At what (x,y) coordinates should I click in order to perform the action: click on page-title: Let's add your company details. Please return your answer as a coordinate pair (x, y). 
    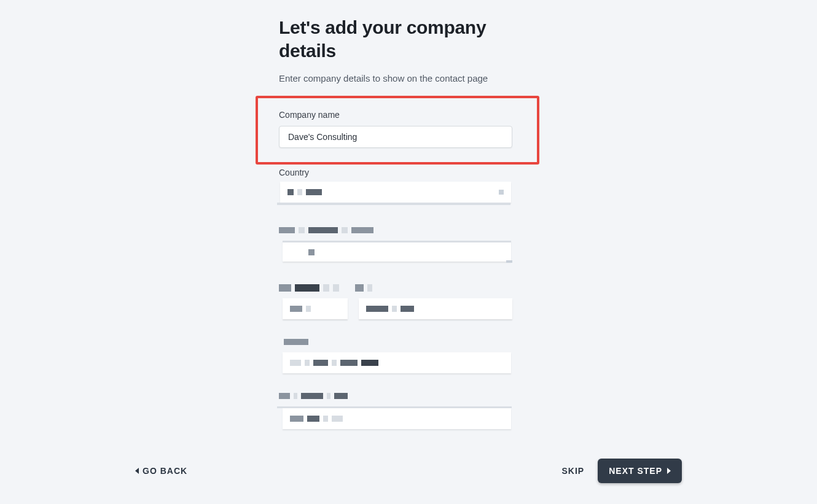
    Looking at the image, I should click on (396, 39).